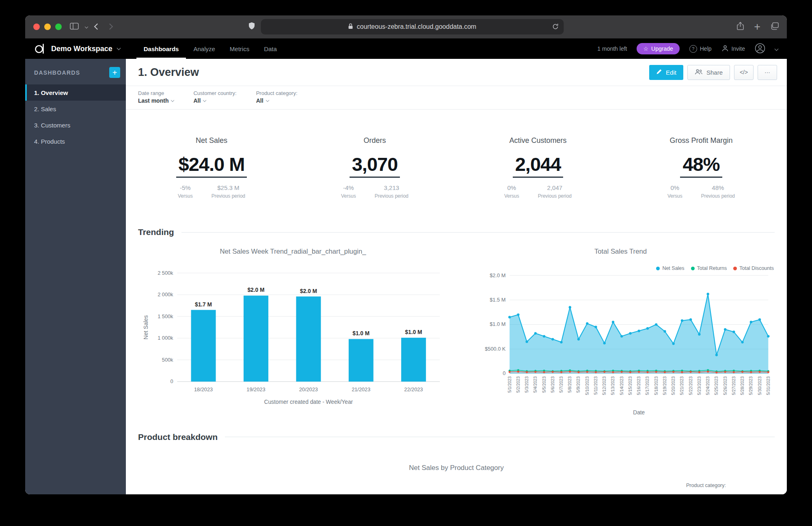  Describe the element at coordinates (757, 27) in the screenshot. I see `new-tab-icon: +` at that location.